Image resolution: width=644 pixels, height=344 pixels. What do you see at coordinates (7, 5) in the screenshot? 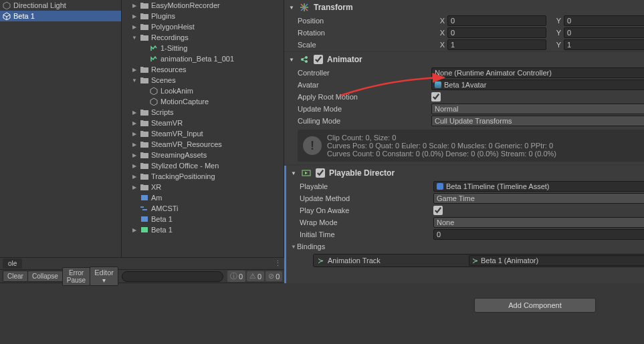
I see `light-icon` at bounding box center [7, 5].